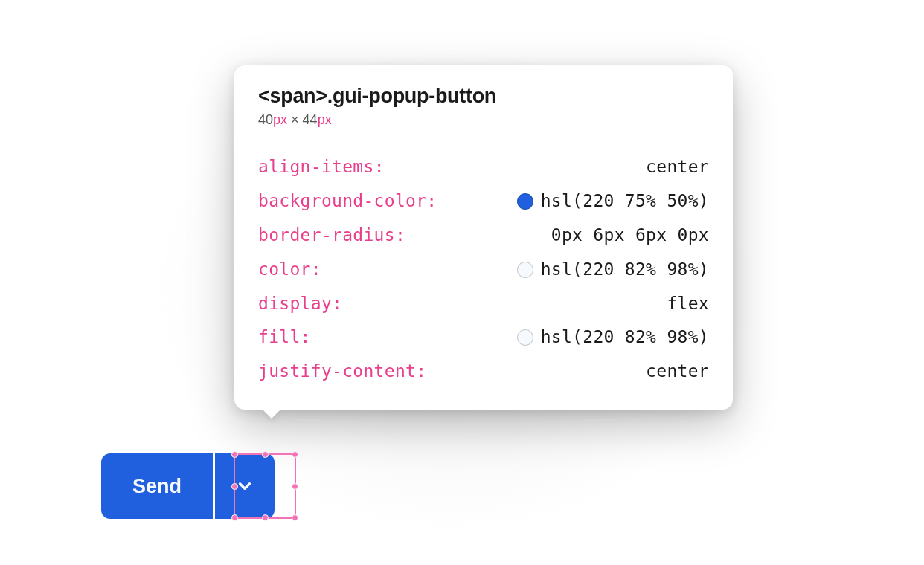  What do you see at coordinates (157, 486) in the screenshot?
I see `send-button: Send` at bounding box center [157, 486].